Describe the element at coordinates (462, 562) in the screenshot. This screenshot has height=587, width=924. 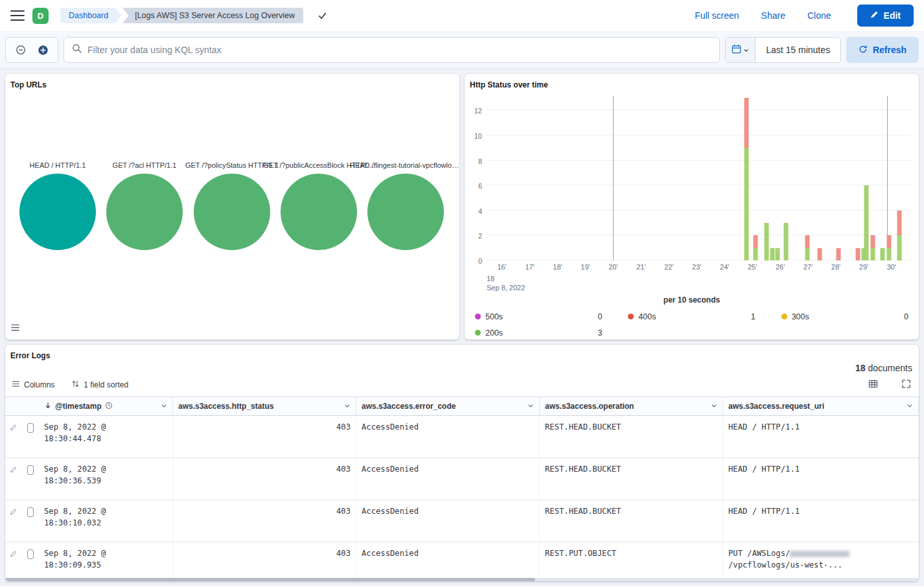
I see `table-row: Sep 8, 2022 @ 18:30:09.935403AccessDenie…` at that location.